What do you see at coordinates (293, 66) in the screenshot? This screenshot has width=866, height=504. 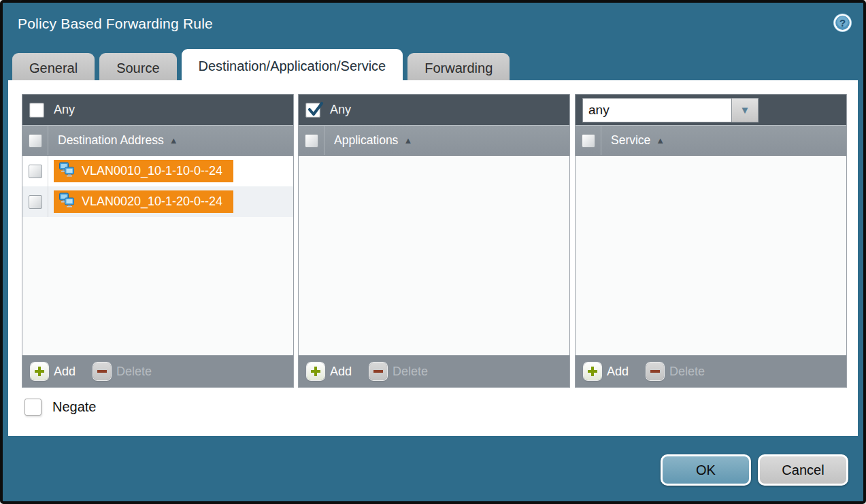 I see `tab-destination-application-service: Destination/Application/Service` at bounding box center [293, 66].